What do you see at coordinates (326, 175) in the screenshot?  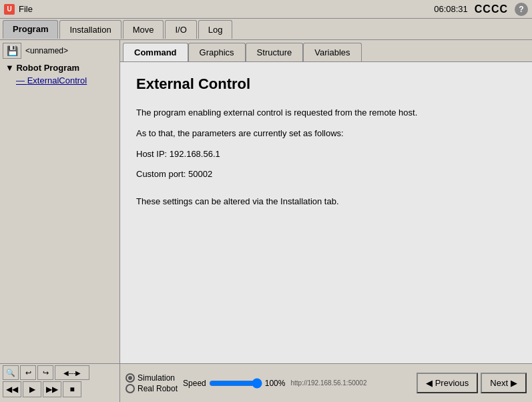 I see `custom-port-text: Custom port: 50002` at bounding box center [326, 175].